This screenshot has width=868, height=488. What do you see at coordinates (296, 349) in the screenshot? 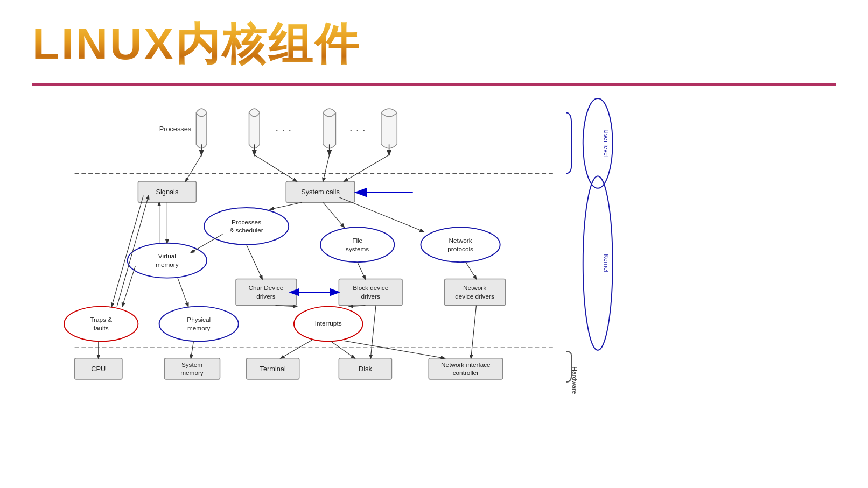
I see `interrupts-terminal-arrow` at bounding box center [296, 349].